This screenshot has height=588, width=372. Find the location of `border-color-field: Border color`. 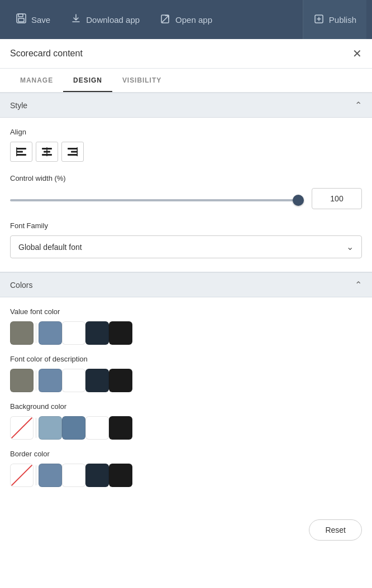

border-color-field: Border color is located at coordinates (186, 469).